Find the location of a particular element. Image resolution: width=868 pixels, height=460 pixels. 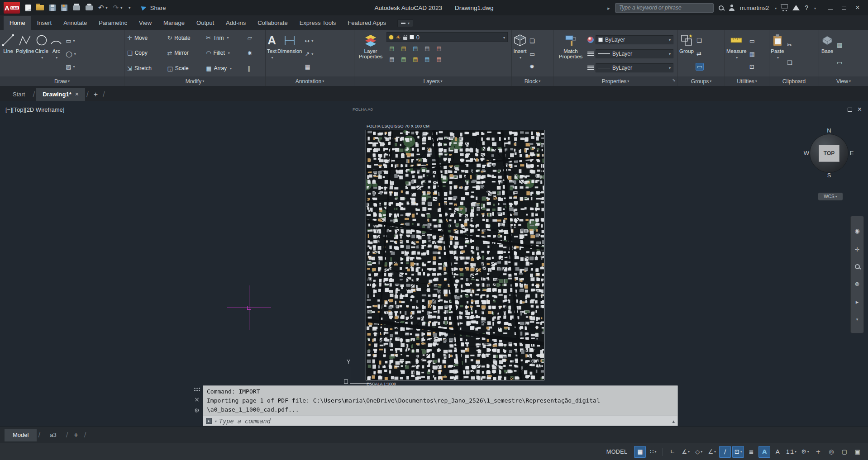

table-tool is located at coordinates (309, 67).